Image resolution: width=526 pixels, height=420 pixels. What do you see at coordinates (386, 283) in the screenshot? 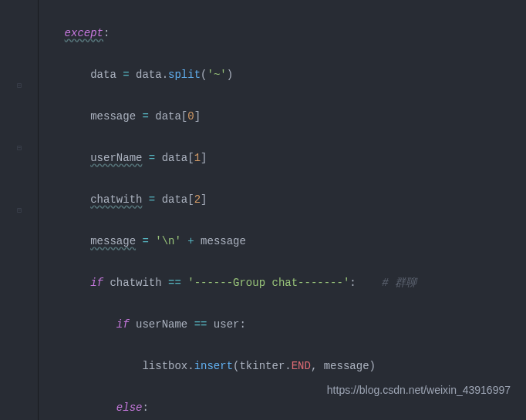
I see `comment: # 群聊` at bounding box center [386, 283].